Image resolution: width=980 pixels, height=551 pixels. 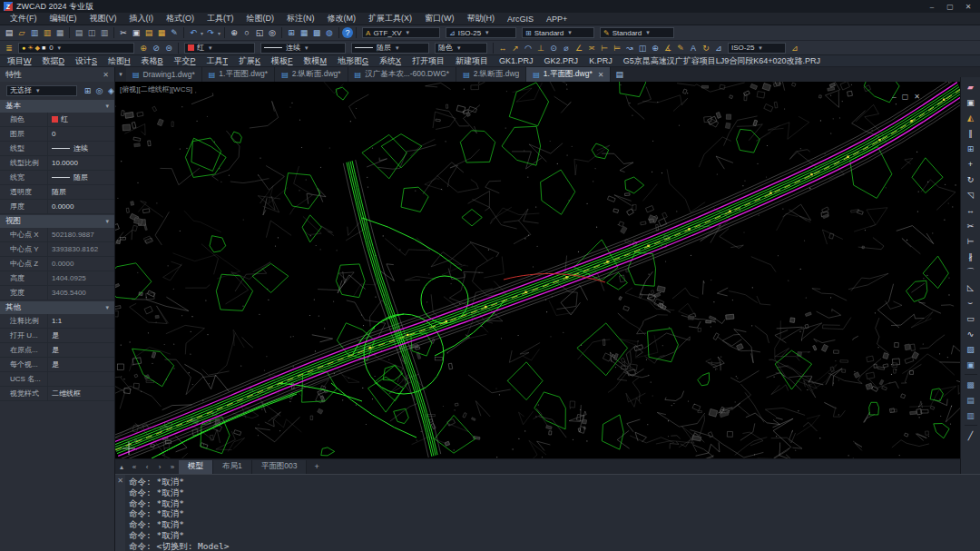 What do you see at coordinates (971, 272) in the screenshot?
I see `join-icon: ⌒` at bounding box center [971, 272].